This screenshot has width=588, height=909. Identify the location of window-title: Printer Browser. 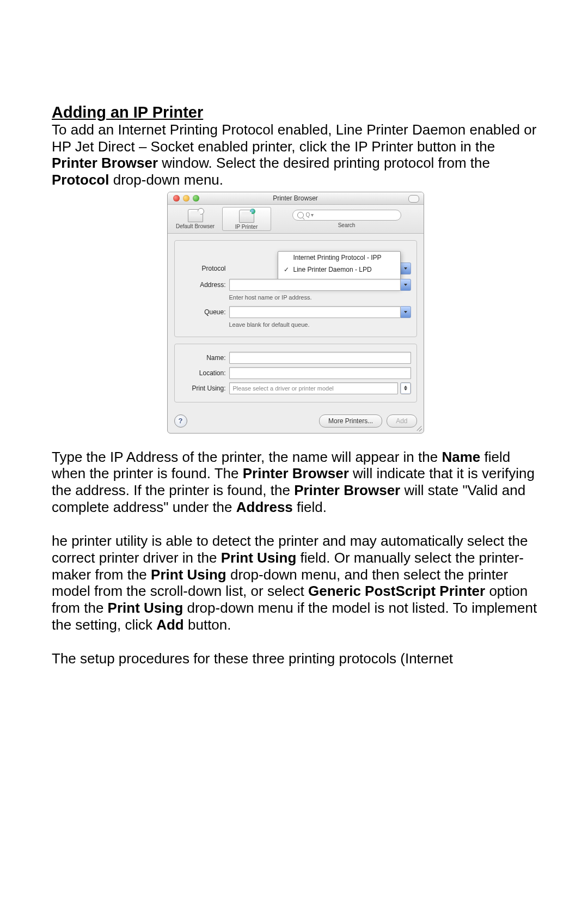
(296, 198).